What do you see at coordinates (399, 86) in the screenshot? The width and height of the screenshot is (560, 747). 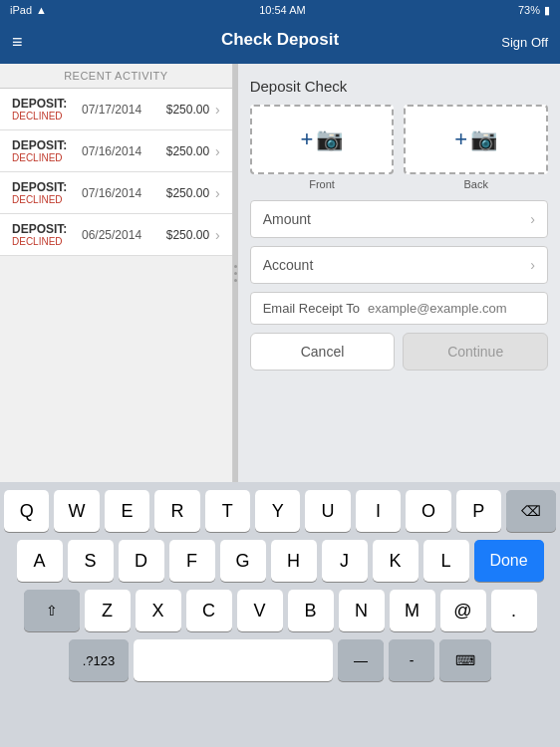 I see `deposit-check-title: Deposit Check` at bounding box center [399, 86].